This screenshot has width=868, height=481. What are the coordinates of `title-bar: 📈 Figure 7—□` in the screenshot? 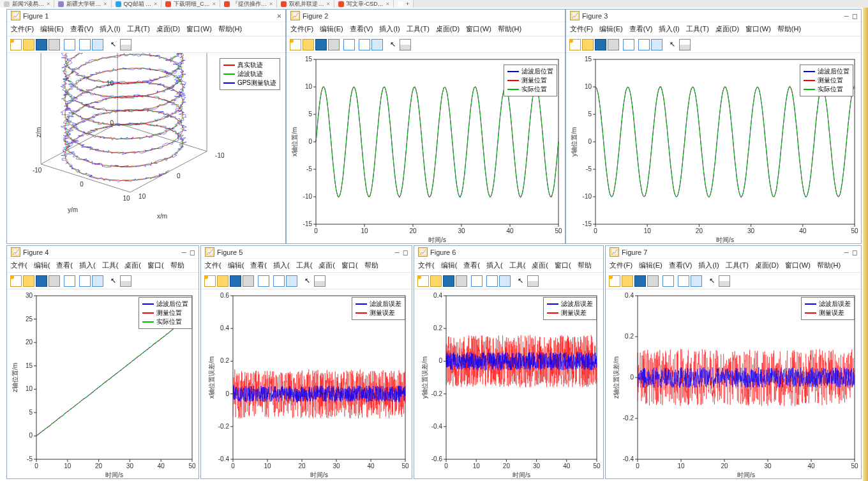 It's located at (733, 252).